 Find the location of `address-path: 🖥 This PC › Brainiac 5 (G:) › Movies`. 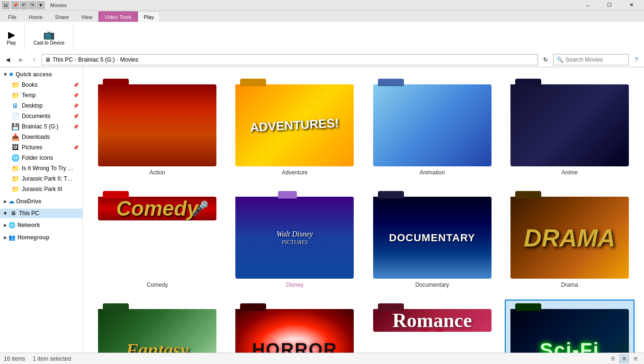

address-path: 🖥 This PC › Brainiac 5 (G:) › Movies is located at coordinates (290, 60).